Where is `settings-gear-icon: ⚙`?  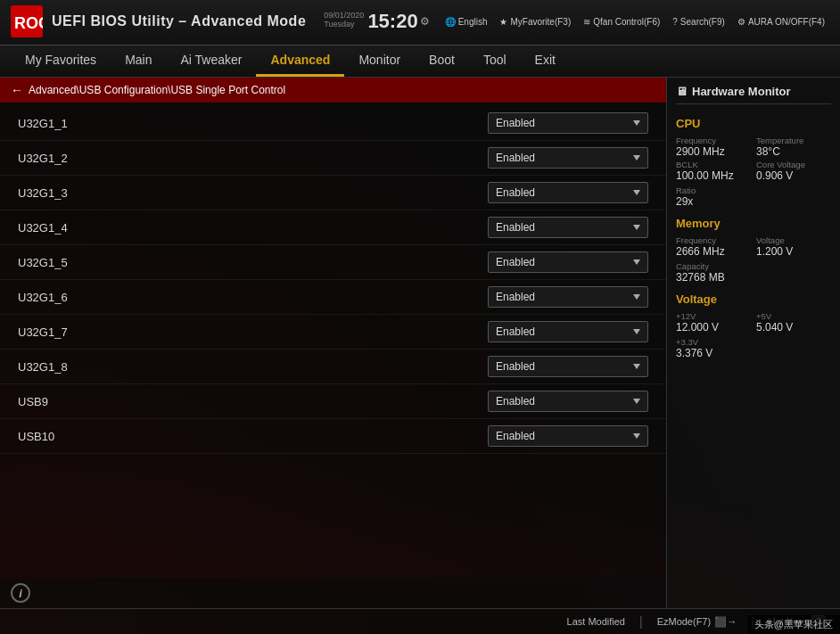
settings-gear-icon: ⚙ is located at coordinates (424, 21).